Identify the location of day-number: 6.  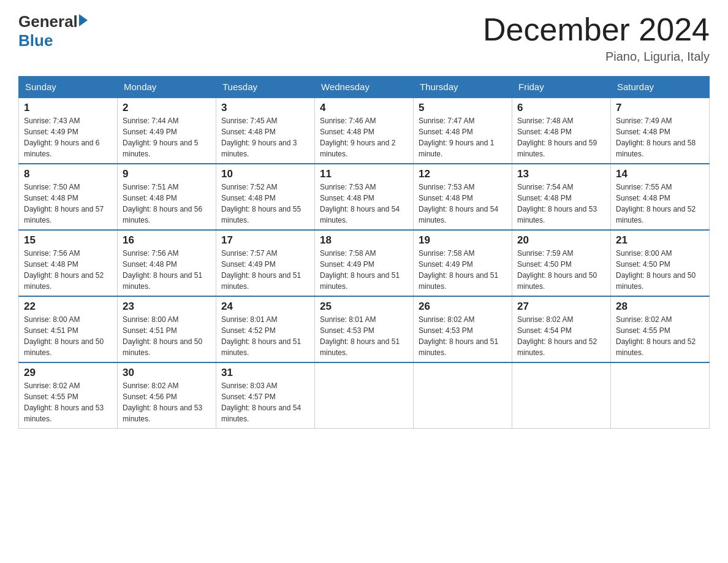
(561, 108).